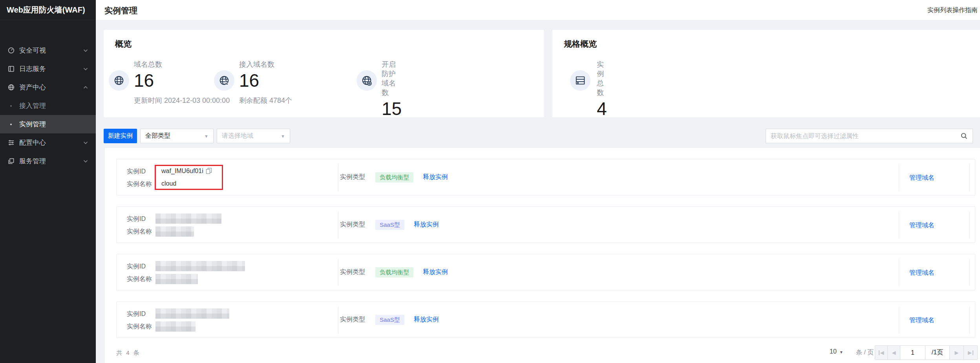  Describe the element at coordinates (11, 161) in the screenshot. I see `stack-icon` at that location.